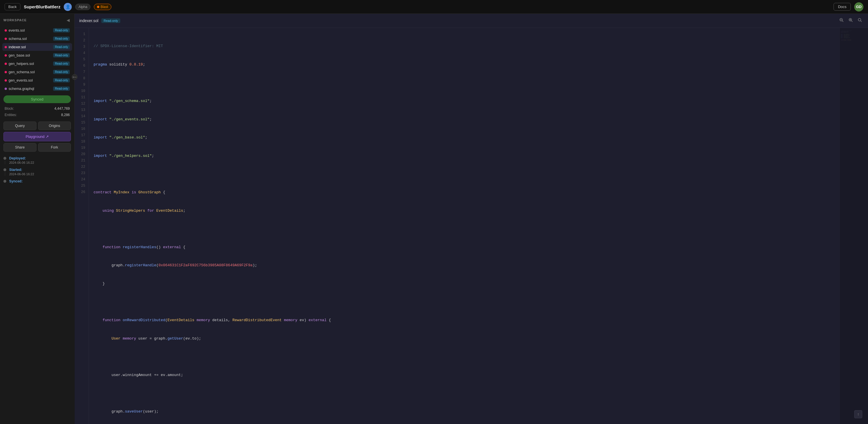  Describe the element at coordinates (37, 55) in the screenshot. I see `sidebar-item-gen-base-sol: gen_base.sol Read-only` at that location.